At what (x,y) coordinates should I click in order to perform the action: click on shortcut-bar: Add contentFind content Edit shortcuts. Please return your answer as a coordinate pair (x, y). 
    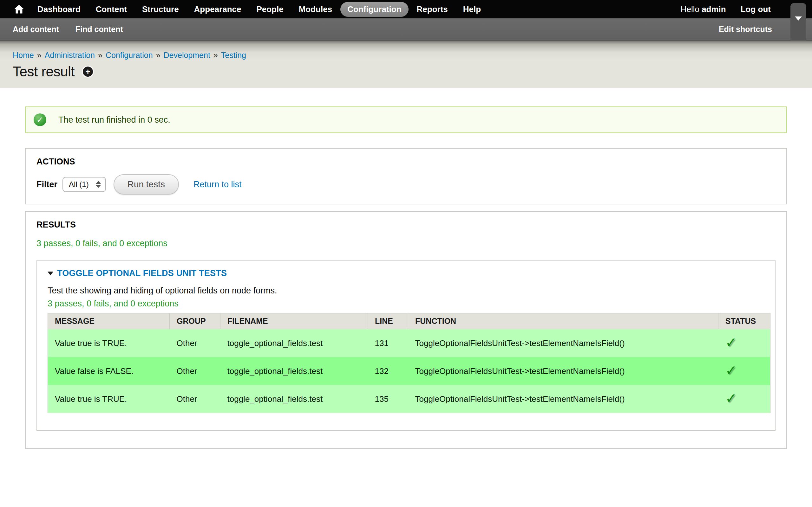
    Looking at the image, I should click on (406, 30).